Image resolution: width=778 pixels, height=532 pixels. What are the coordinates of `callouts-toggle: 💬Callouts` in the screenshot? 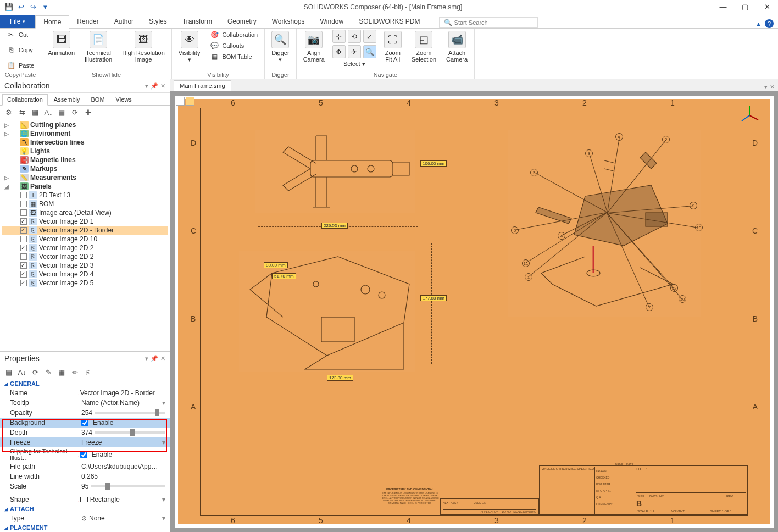 It's located at (234, 46).